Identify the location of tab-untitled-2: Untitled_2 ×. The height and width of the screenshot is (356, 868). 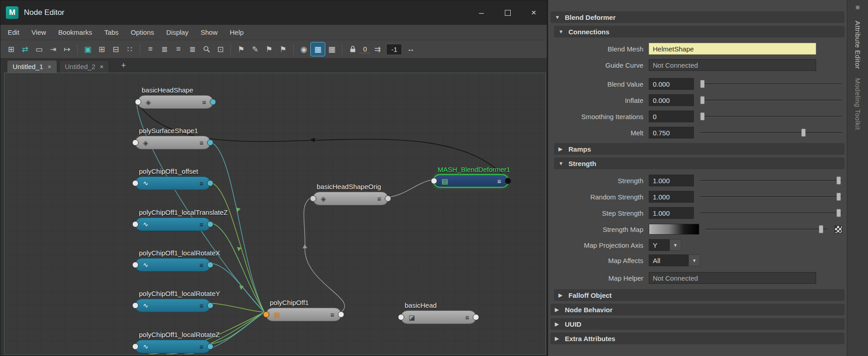
(84, 66).